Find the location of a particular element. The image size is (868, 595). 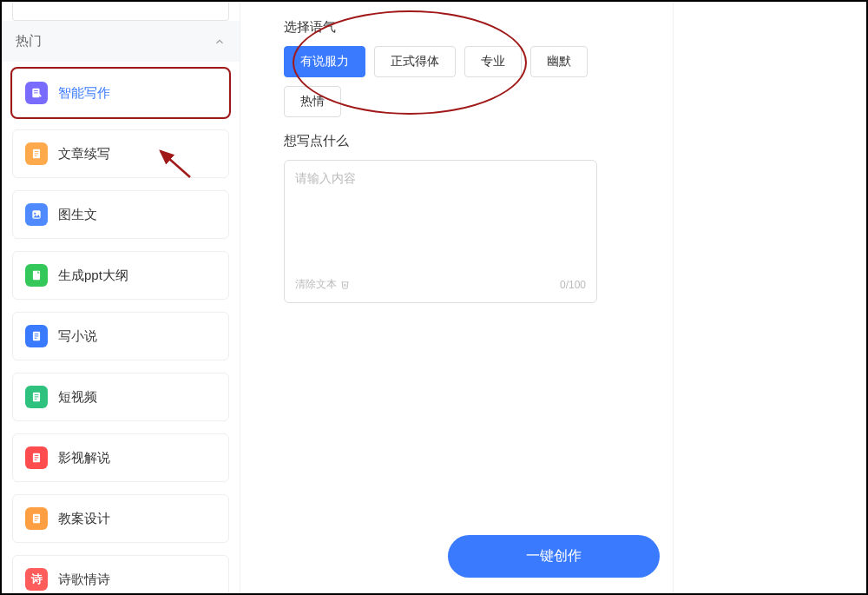

doc-edit-icon is located at coordinates (36, 93).